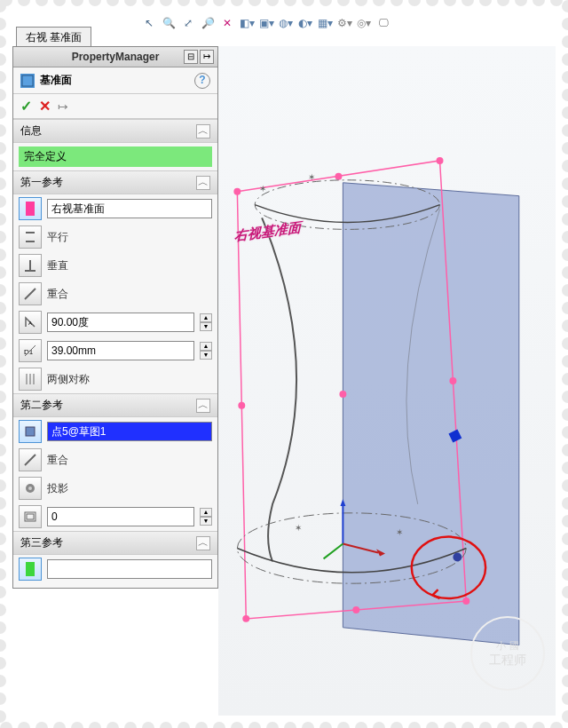  I want to click on distance-input, so click(121, 351).